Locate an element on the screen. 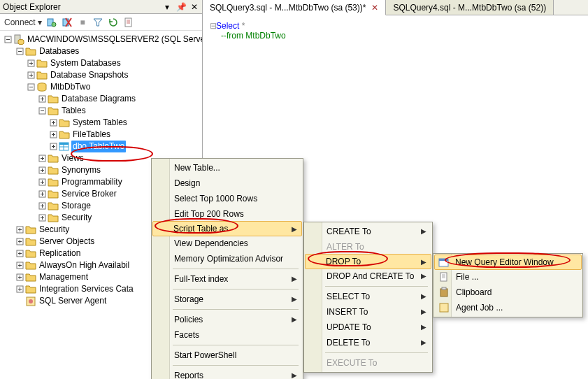 This screenshot has width=588, height=379. tree-item: Database Snapshots is located at coordinates (113, 76).